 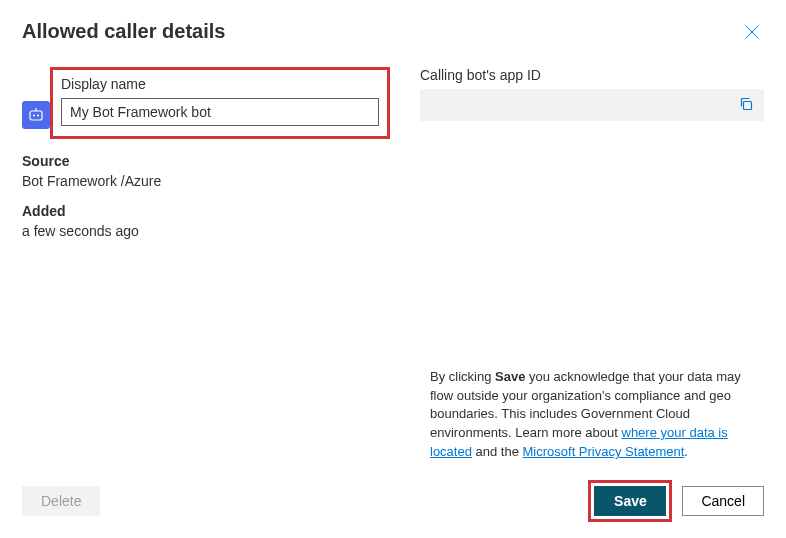 I want to click on display-name-input, so click(x=220, y=112).